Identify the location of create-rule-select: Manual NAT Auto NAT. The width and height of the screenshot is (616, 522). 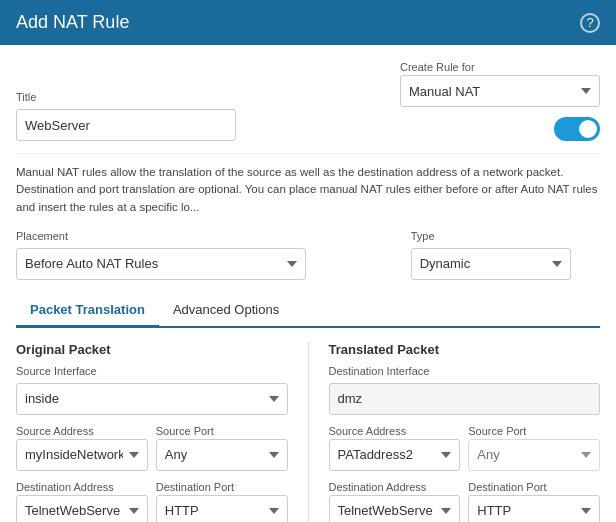
(500, 91).